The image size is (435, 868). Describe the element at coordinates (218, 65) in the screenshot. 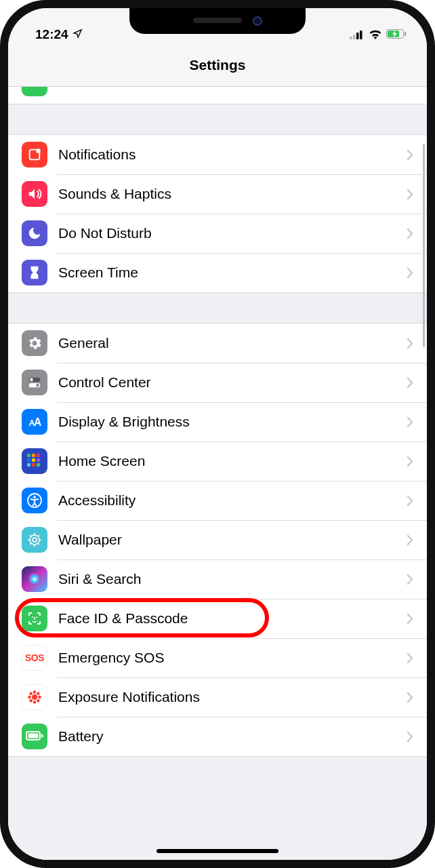

I see `nav-title: Settings` at that location.